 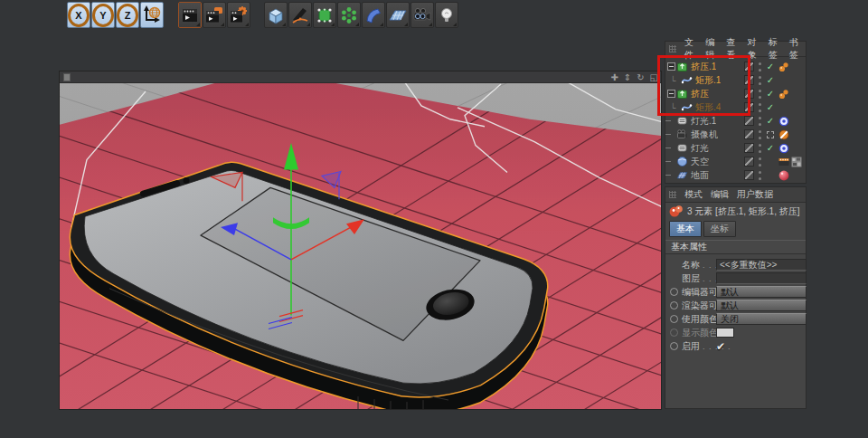 What do you see at coordinates (736, 121) in the screenshot?
I see `object-row-light1: 灯光.1 ✓` at bounding box center [736, 121].